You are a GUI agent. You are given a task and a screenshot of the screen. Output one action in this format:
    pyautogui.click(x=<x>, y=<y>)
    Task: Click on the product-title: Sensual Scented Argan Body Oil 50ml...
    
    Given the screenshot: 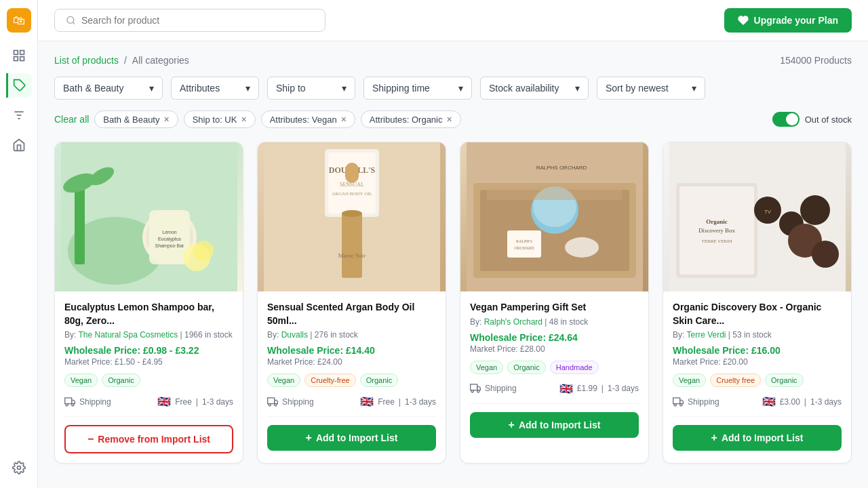 What is the action you would take?
    pyautogui.click(x=351, y=314)
    